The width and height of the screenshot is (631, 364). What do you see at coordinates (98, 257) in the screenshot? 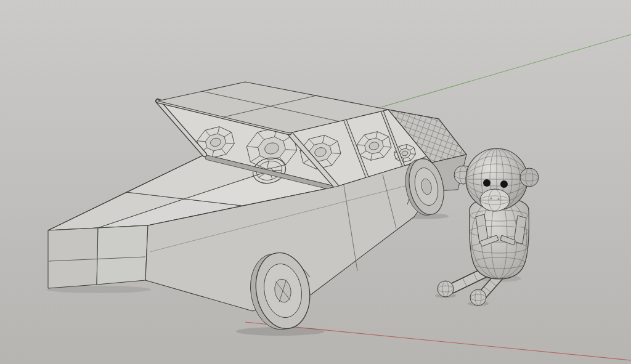
I see `car-front-fascia` at bounding box center [98, 257].